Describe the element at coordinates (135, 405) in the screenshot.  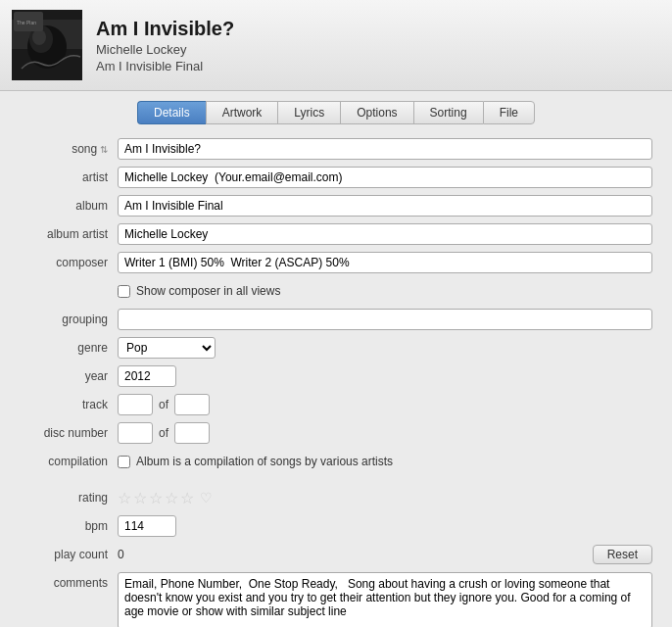
I see `track-input` at that location.